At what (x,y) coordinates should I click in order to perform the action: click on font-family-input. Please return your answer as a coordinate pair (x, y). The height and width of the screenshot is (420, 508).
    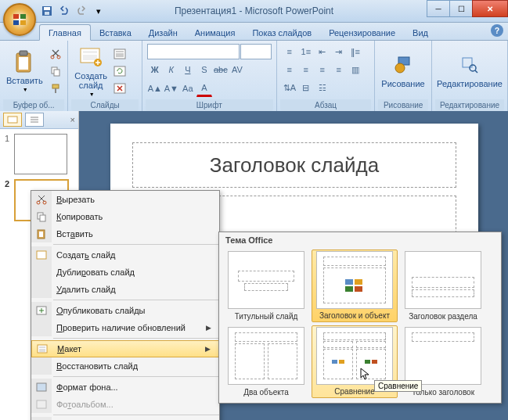
    Looking at the image, I should click on (193, 52).